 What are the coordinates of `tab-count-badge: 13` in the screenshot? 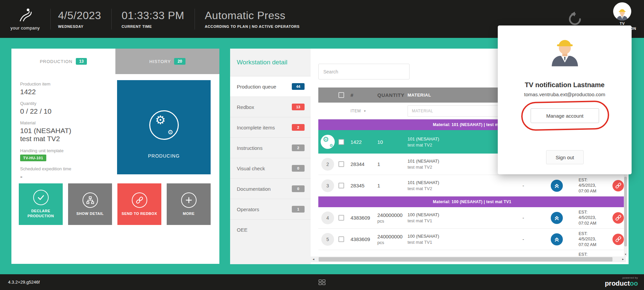 It's located at (81, 61).